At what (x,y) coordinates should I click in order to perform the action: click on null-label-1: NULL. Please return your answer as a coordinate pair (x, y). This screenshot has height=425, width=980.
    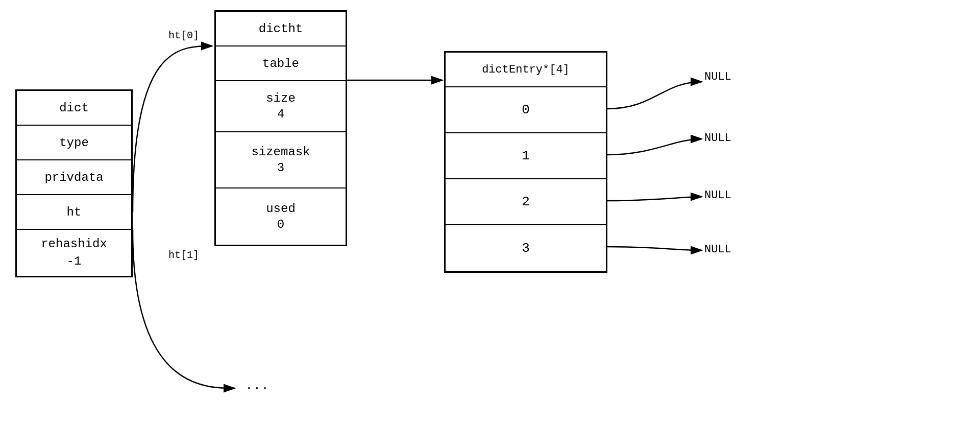
    Looking at the image, I should click on (718, 77).